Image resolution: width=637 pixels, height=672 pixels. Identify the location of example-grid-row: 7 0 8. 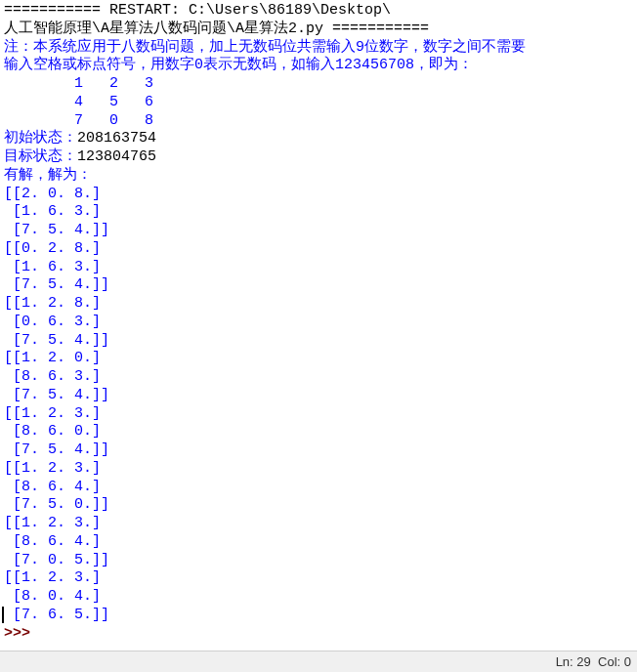
(318, 121).